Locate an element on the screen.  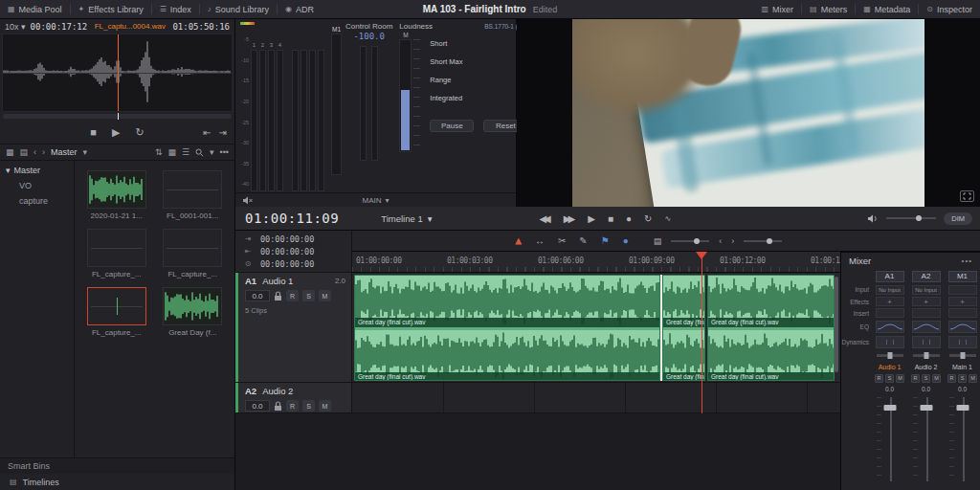
in-point-field: ⇥00:00:00:00 is located at coordinates (293, 239).